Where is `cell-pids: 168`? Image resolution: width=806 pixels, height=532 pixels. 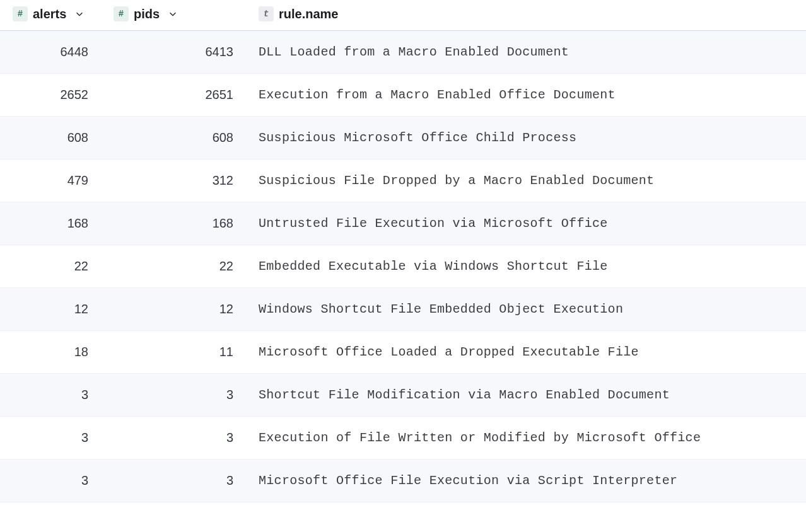 cell-pids: 168 is located at coordinates (173, 224).